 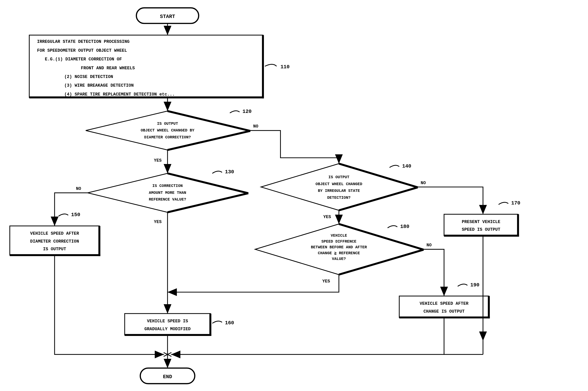 I want to click on ref-160: 160, so click(x=229, y=323).